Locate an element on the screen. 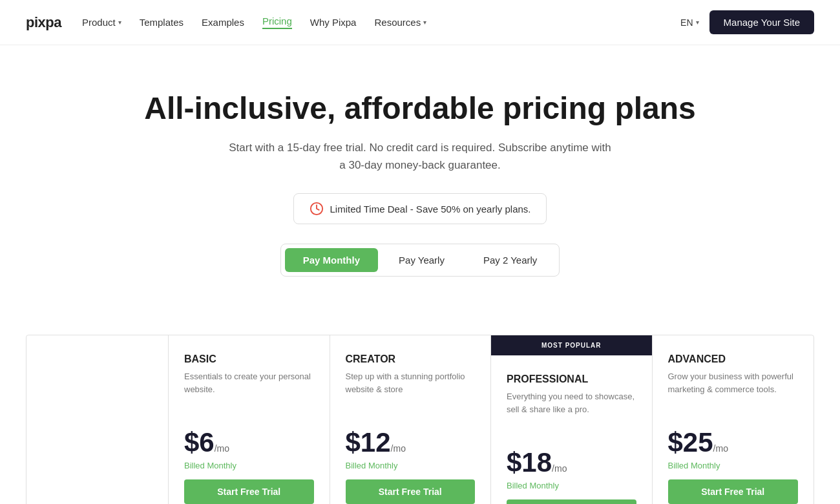  creator-cta-button: Start Free Trial is located at coordinates (411, 492).